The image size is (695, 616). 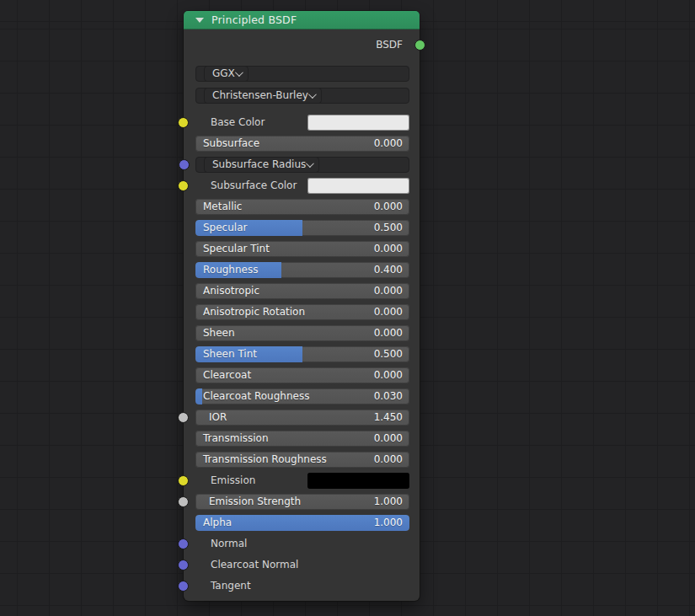 I want to click on row-subsurface: Subsurface0.000, so click(x=302, y=143).